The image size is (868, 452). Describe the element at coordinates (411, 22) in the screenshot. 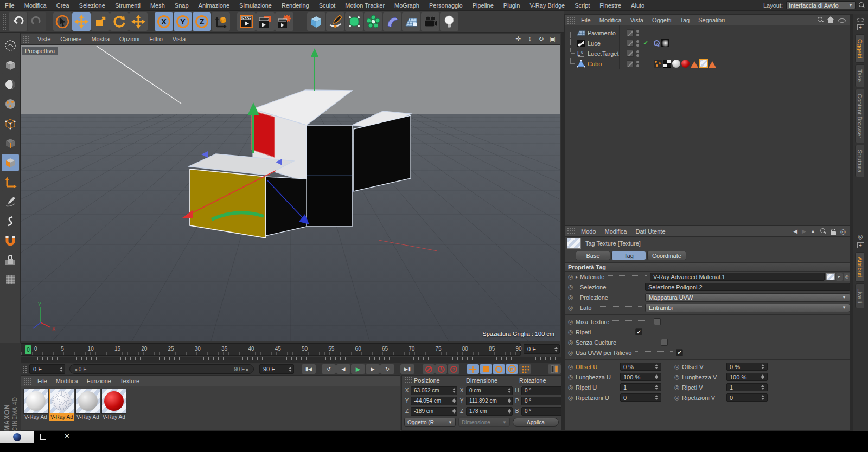

I see `floor-environment-button` at that location.